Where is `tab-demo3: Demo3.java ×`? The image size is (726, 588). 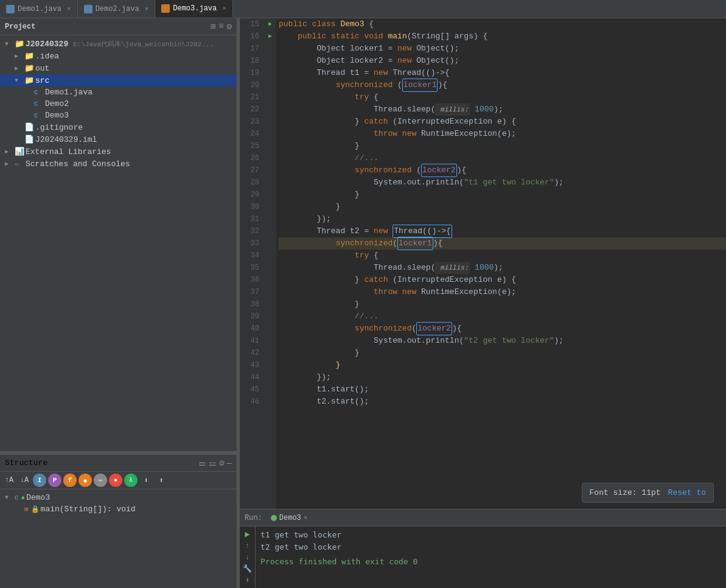 tab-demo3: Demo3.java × is located at coordinates (194, 9).